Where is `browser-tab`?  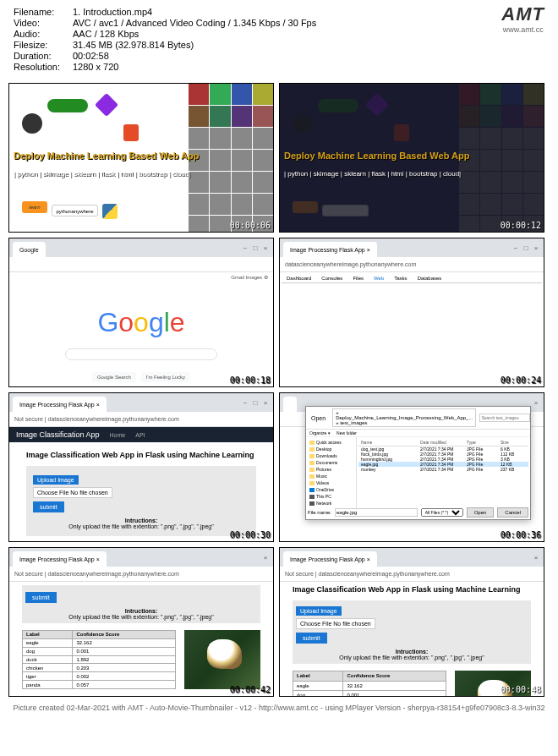 browser-tab is located at coordinates (290, 404).